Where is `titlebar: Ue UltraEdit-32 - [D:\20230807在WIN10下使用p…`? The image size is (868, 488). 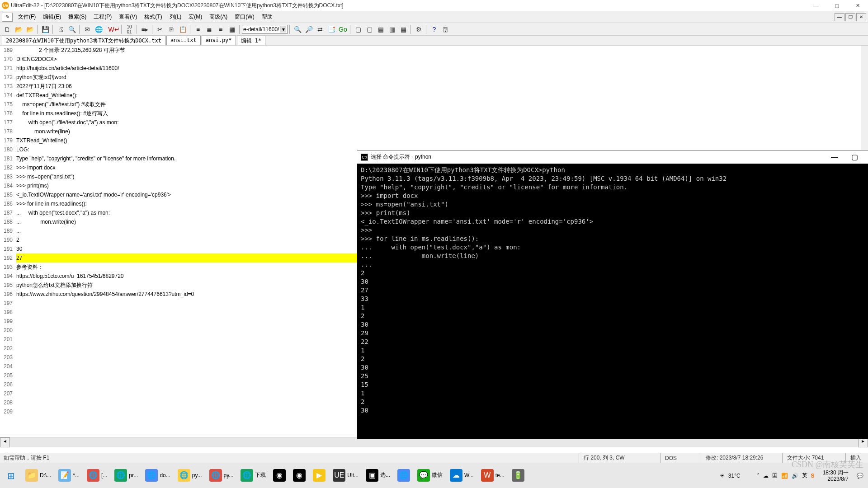 titlebar: Ue UltraEdit-32 - [D:\20230807在WIN10下使用p… is located at coordinates (434, 5).